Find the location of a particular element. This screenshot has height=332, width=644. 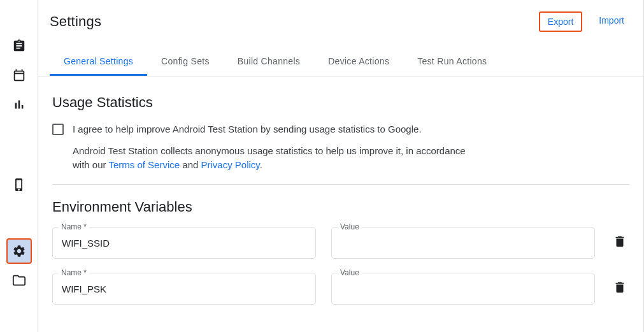

calendar-icon is located at coordinates (19, 75).